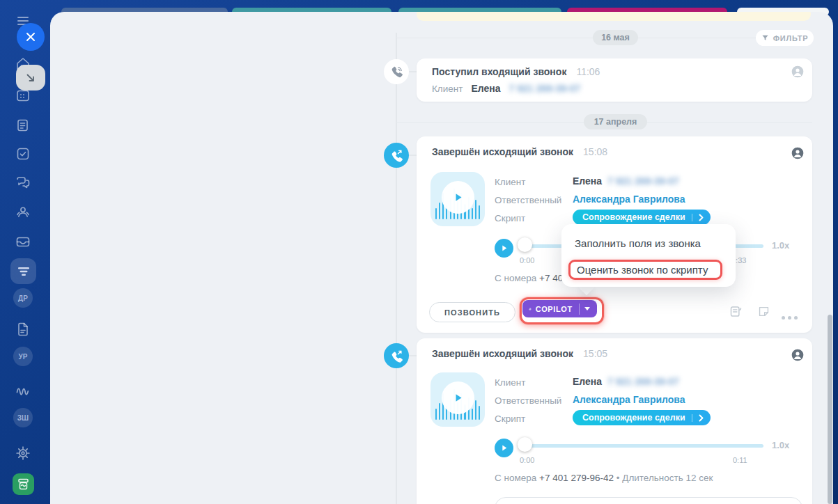 The height and width of the screenshot is (504, 838). What do you see at coordinates (616, 38) in the screenshot?
I see `date-label: 16 мая` at bounding box center [616, 38].